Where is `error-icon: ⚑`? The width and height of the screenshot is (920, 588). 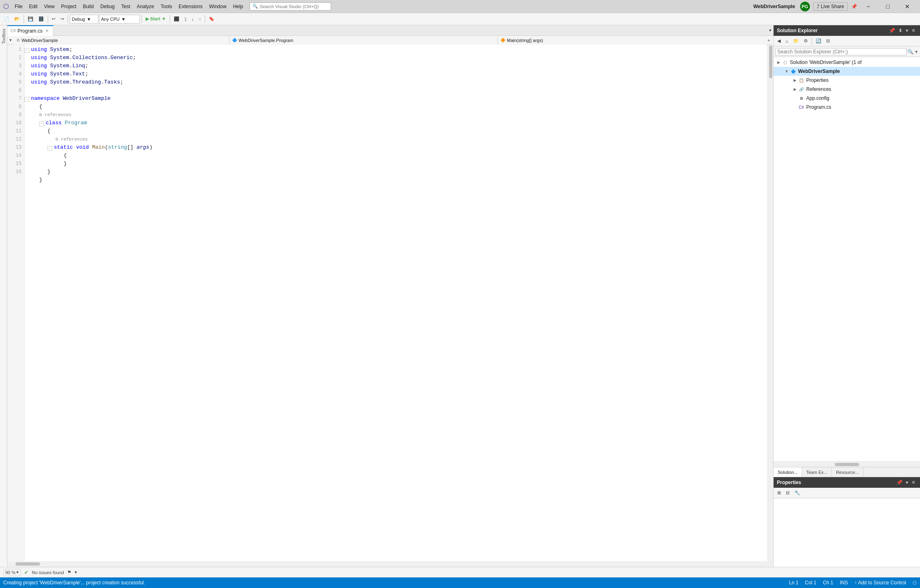
error-icon: ⚑ is located at coordinates (69, 572).